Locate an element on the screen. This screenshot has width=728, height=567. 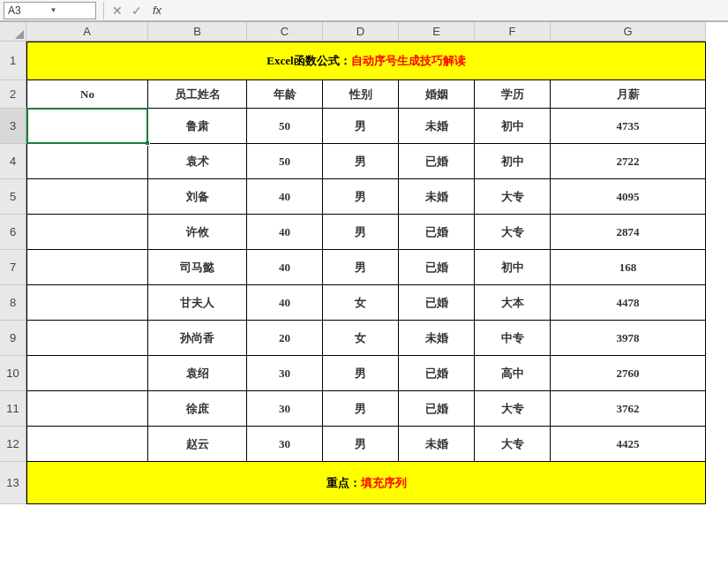
cell-E11: 已婚 is located at coordinates (437, 409).